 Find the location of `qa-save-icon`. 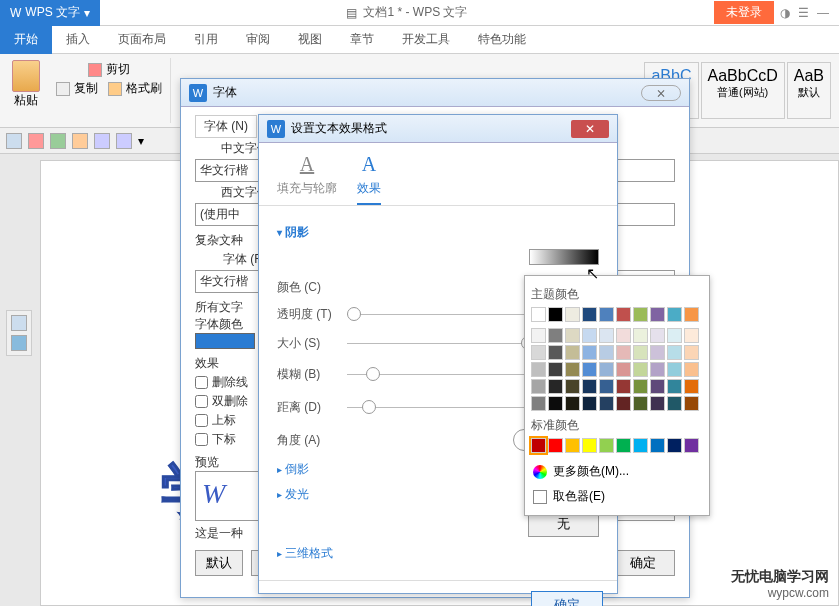

qa-save-icon is located at coordinates (36, 141).